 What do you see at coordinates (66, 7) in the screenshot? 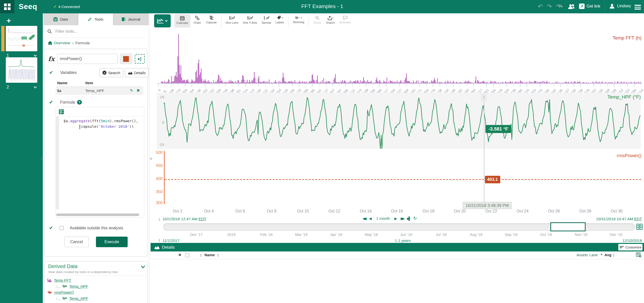
I see `connection-status: ✔4 Connected` at bounding box center [66, 7].